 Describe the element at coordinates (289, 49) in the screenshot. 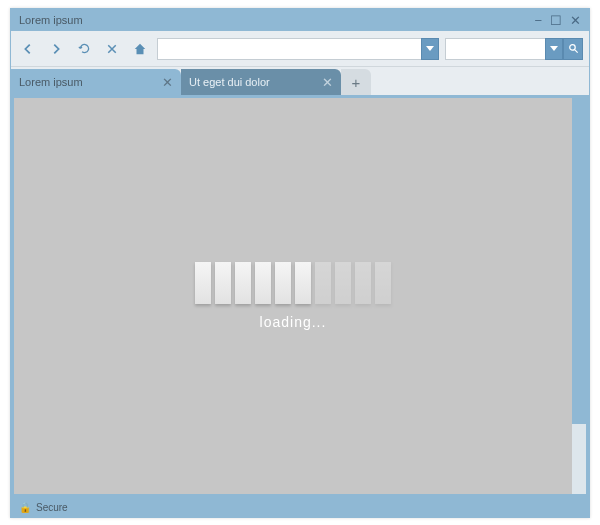

I see `url-input` at that location.